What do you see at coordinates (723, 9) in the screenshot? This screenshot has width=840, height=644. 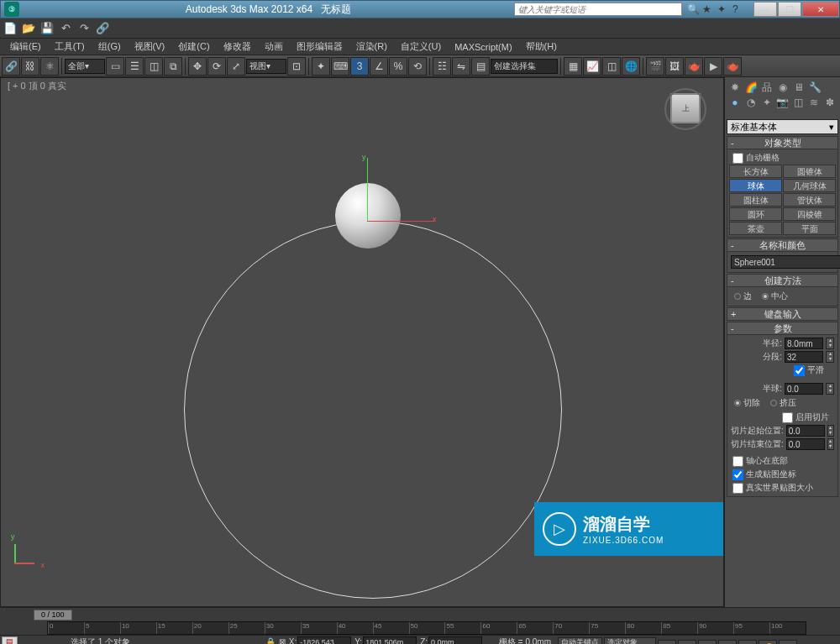 I see `community-icon: ✦` at bounding box center [723, 9].